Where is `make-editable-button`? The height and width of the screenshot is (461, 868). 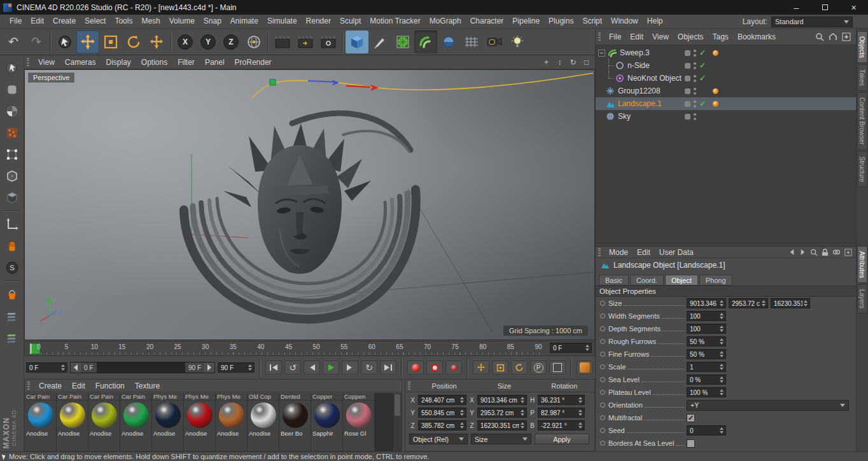
make-editable-button is located at coordinates (12, 68).